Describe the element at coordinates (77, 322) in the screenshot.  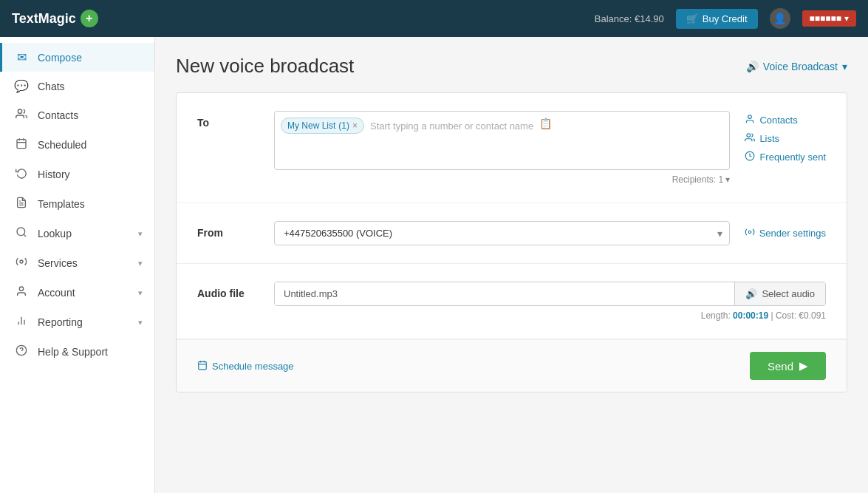
I see `sidebar-item-reporting: Reporting ▾` at that location.